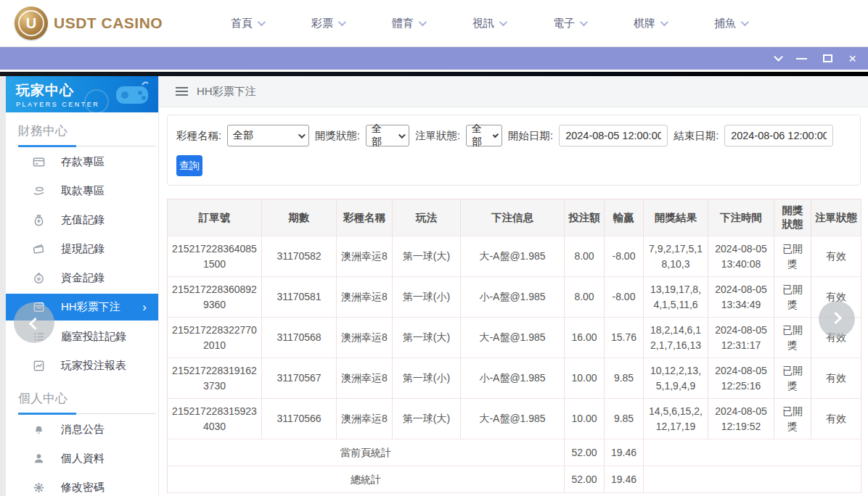 The width and height of the screenshot is (868, 496). Describe the element at coordinates (82, 396) in the screenshot. I see `section-title-personal: 個人中心` at that location.